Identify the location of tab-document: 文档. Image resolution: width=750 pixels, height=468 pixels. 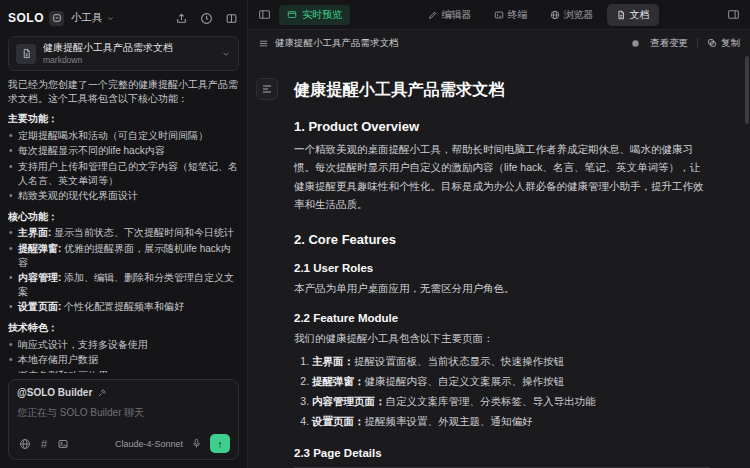
(633, 15).